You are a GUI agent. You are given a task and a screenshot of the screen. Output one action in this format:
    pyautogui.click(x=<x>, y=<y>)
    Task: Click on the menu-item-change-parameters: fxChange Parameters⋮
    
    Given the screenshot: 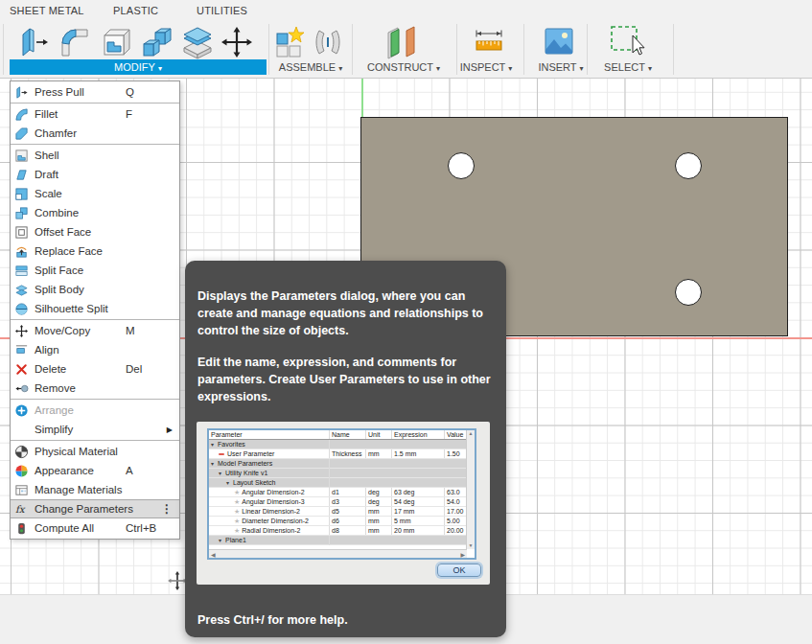 What is the action you would take?
    pyautogui.click(x=95, y=509)
    